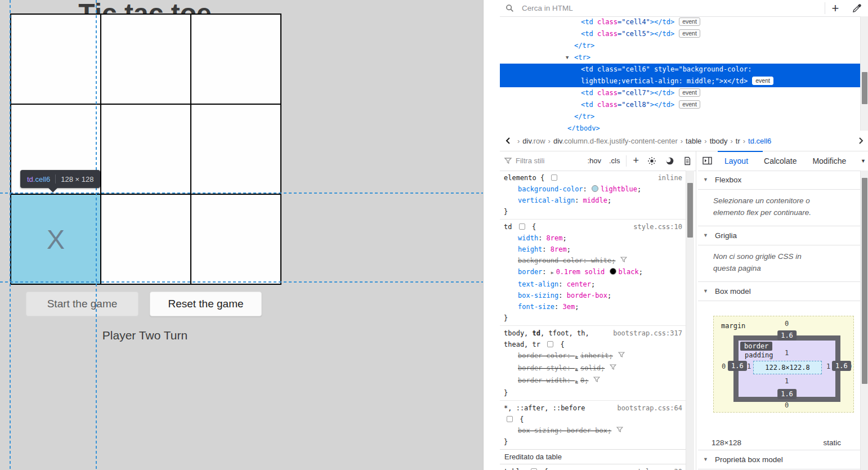 Image resolution: width=868 pixels, height=470 pixels. Describe the element at coordinates (835, 8) in the screenshot. I see `add-node-button: +` at that location.